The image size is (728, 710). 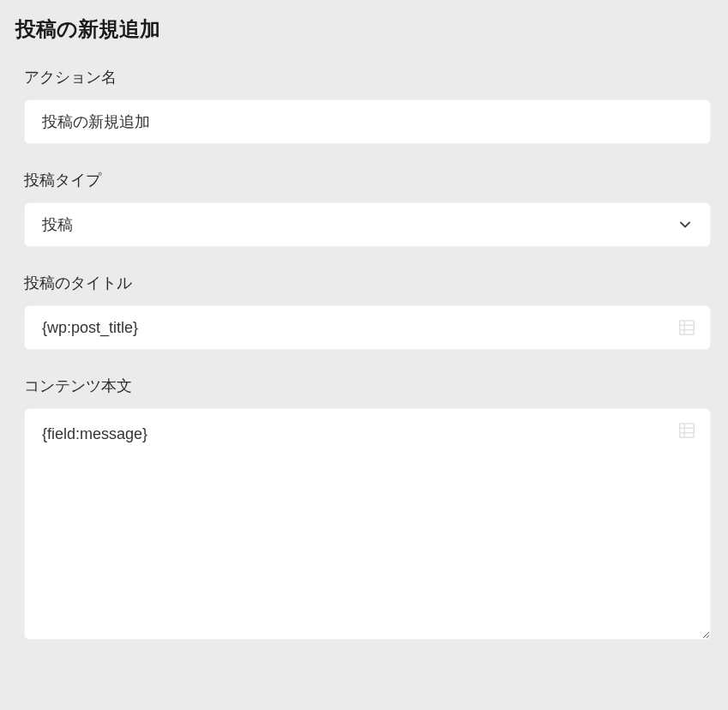 What do you see at coordinates (367, 283) in the screenshot?
I see `post-title-label: 投稿のタイトル` at bounding box center [367, 283].